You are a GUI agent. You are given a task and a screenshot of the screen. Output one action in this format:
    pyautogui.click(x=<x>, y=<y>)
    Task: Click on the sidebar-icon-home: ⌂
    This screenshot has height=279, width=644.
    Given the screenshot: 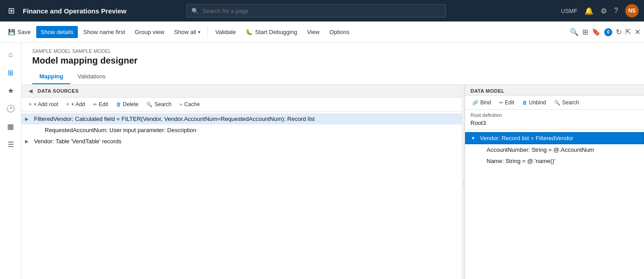 What is the action you would take?
    pyautogui.click(x=11, y=55)
    